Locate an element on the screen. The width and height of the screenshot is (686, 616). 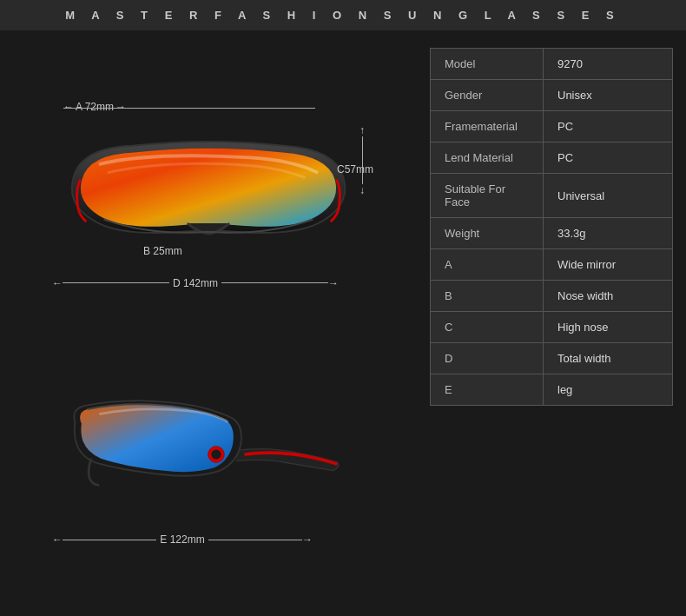
spec-value-6: Wide mirror is located at coordinates (608, 265).